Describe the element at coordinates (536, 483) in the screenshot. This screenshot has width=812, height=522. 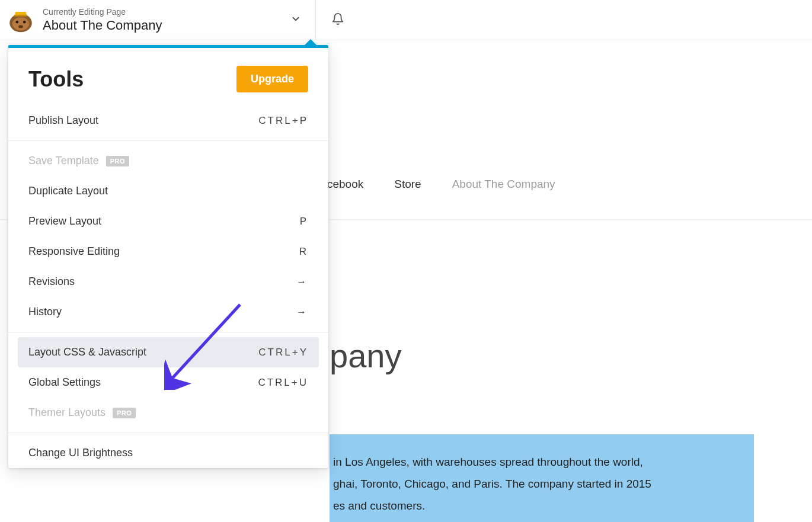
I see `preview-line-2: ghai, Toronto, Chicago, and Paris. The c…` at that location.